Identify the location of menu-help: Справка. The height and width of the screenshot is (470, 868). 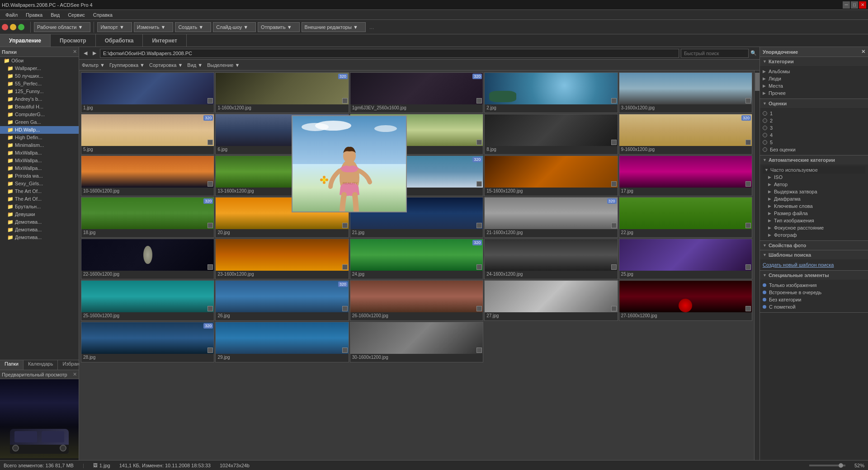
(103, 15).